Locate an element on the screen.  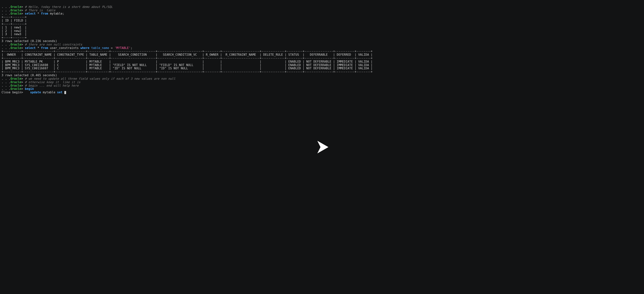
comment-text: # There is table is located at coordinates (40, 10).